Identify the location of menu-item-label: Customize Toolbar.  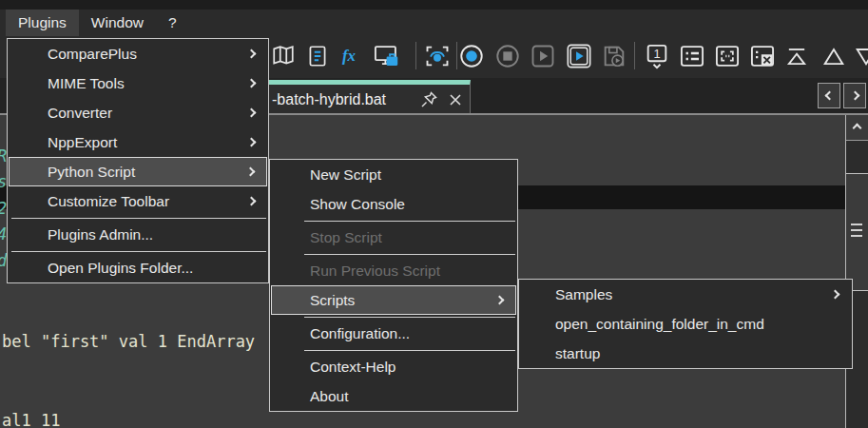
(108, 202).